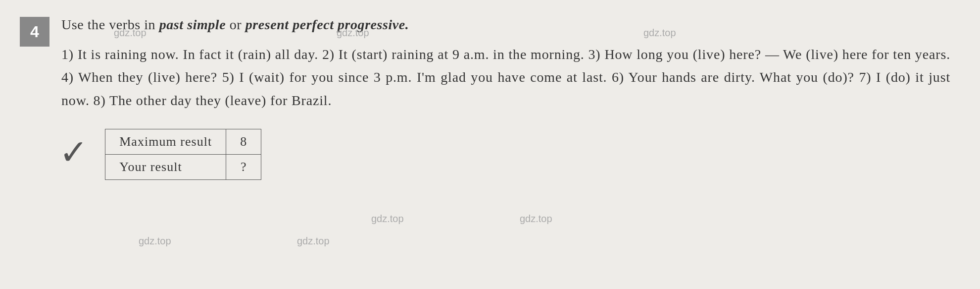 This screenshot has width=980, height=289. I want to click on table-row-your: Your result ?, so click(183, 167).